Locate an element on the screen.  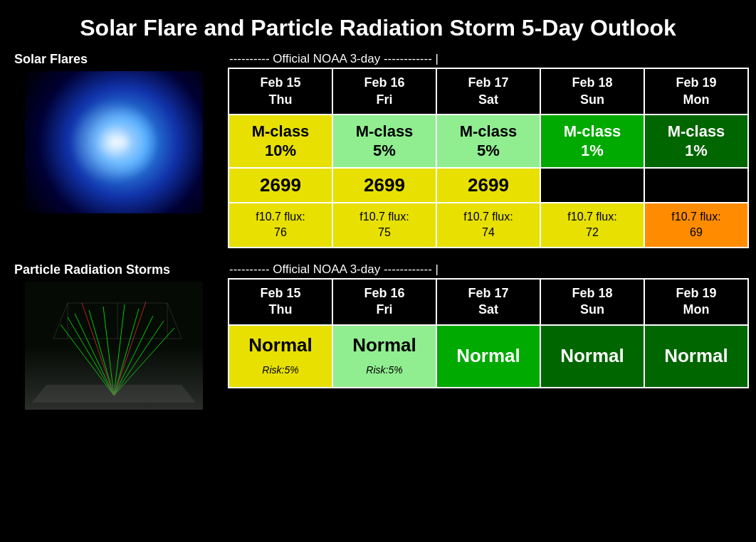
flux-cell-4: f10.7 flux:72 is located at coordinates (592, 225).